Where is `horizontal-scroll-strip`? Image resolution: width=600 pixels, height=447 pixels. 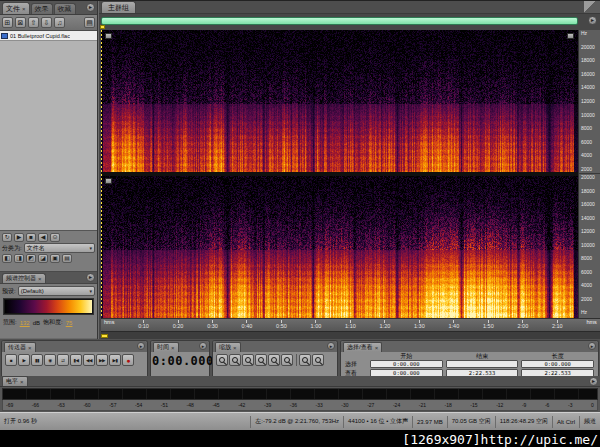
horizontal-scroll-strip is located at coordinates (350, 335).